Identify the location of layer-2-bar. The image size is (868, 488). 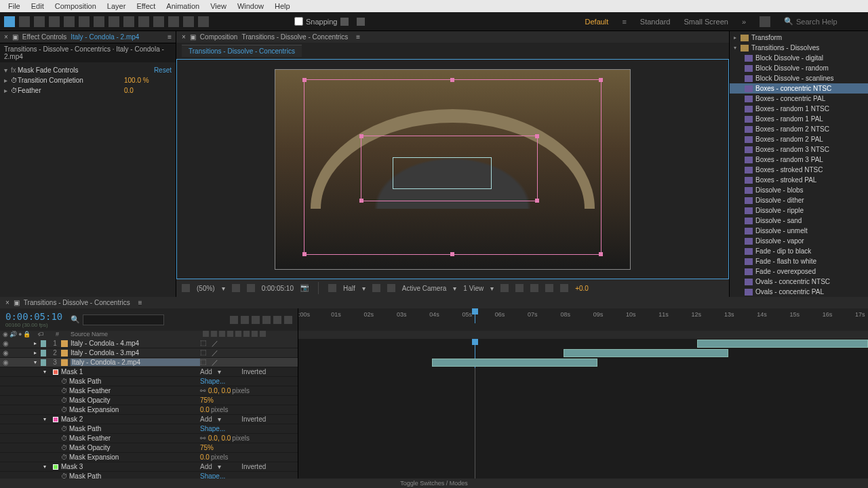
(646, 353).